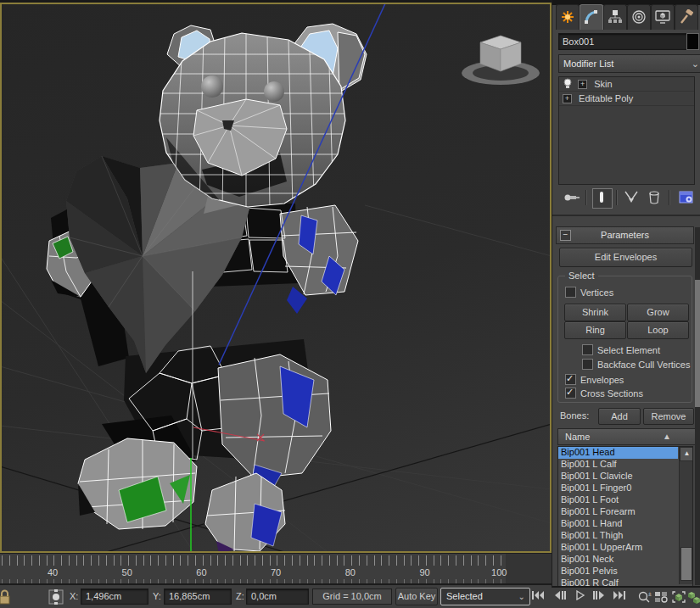  What do you see at coordinates (501, 60) in the screenshot?
I see `viewcube-gizmo` at bounding box center [501, 60].